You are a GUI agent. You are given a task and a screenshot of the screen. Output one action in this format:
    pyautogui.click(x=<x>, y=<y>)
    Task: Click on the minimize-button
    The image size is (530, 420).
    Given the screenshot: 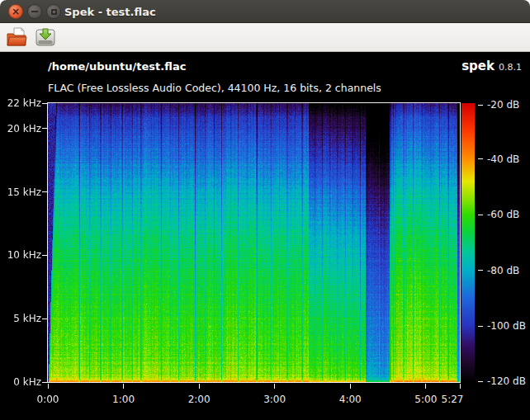 What is the action you would take?
    pyautogui.click(x=35, y=12)
    